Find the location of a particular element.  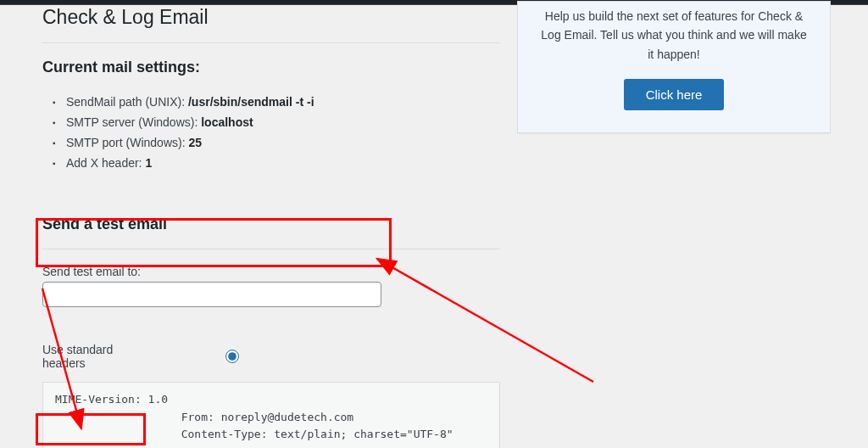

email-to-label: Send test email to: is located at coordinates (271, 272).